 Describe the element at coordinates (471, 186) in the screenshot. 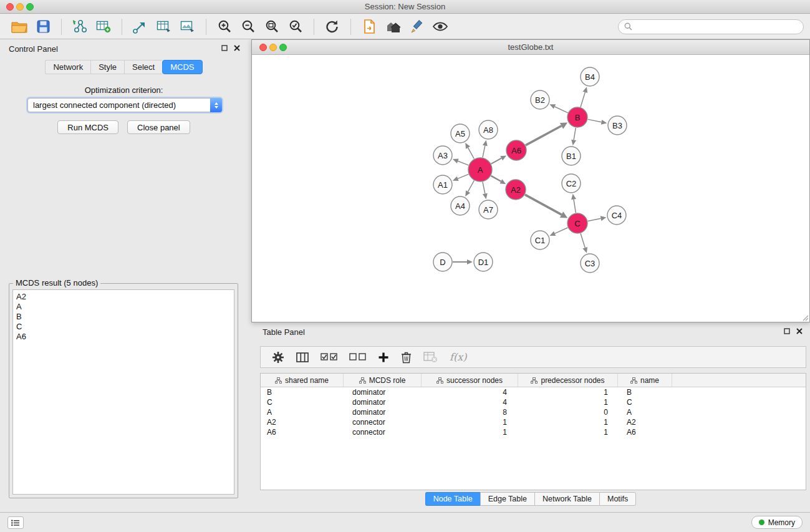

I see `graph-edge-A-A4` at that location.